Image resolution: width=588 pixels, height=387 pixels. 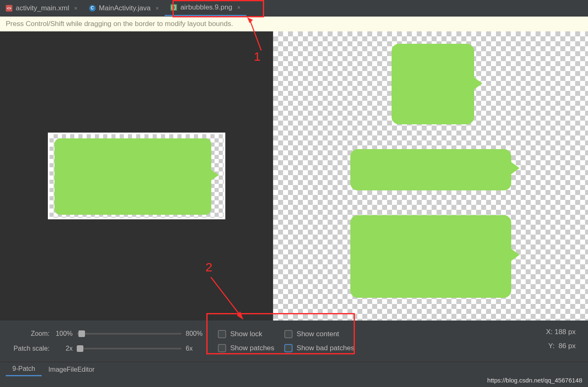 I want to click on show-lock-checkbox: Show lock, so click(x=246, y=334).